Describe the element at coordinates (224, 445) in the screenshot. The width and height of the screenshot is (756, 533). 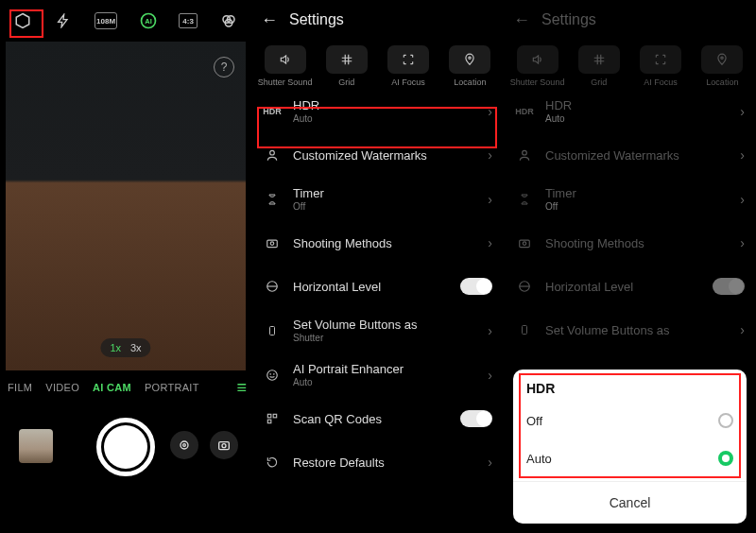
I see `switch-camera-button` at that location.